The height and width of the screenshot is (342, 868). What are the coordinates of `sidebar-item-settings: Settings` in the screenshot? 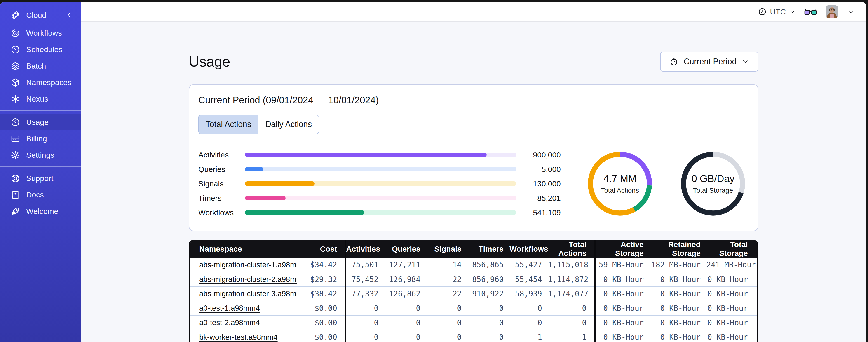 It's located at (40, 155).